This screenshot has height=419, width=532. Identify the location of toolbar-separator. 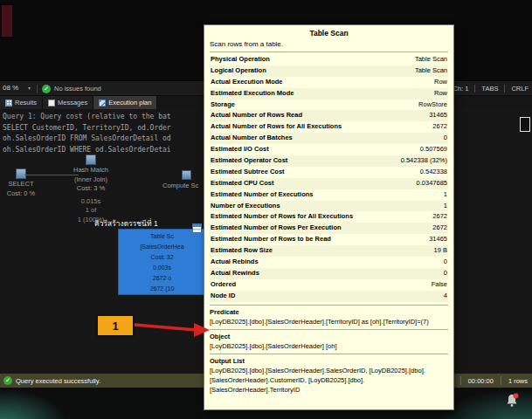
(37, 89).